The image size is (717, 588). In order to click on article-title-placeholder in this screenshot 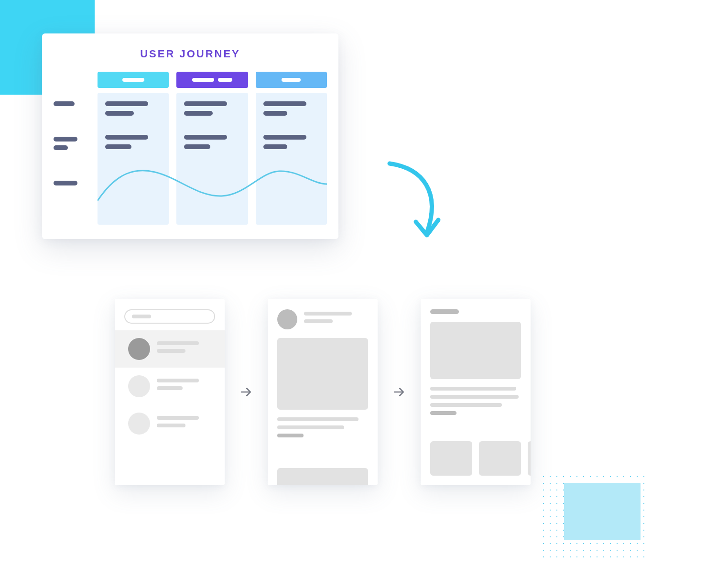, I will do `click(445, 312)`.